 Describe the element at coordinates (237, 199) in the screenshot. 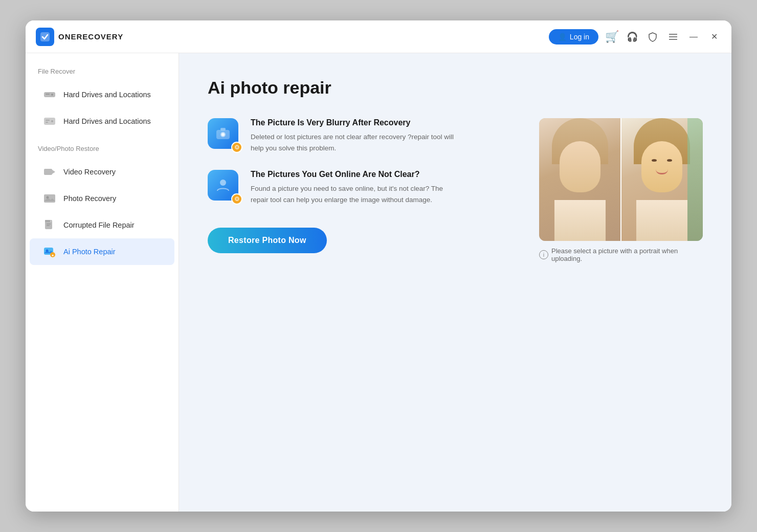

I see `badge-icon-2: ⚙` at that location.